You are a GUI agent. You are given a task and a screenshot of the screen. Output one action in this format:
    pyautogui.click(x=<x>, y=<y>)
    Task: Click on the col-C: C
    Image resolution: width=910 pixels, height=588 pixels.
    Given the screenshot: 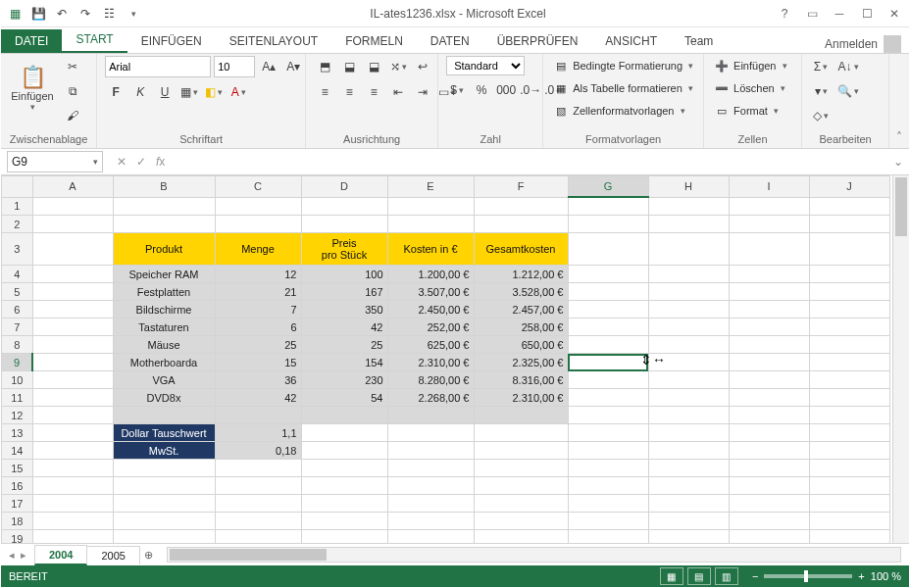 What is the action you would take?
    pyautogui.click(x=258, y=187)
    